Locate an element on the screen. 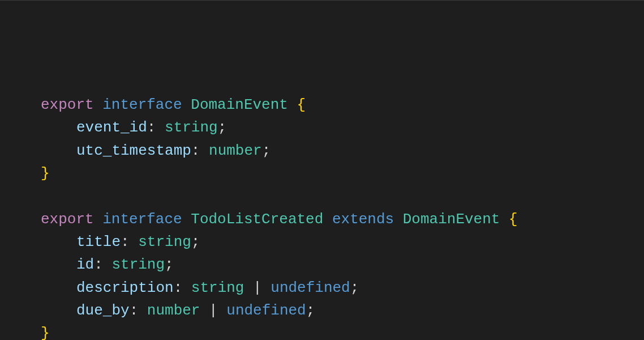  line-number-gutter is located at coordinates (19, 171).